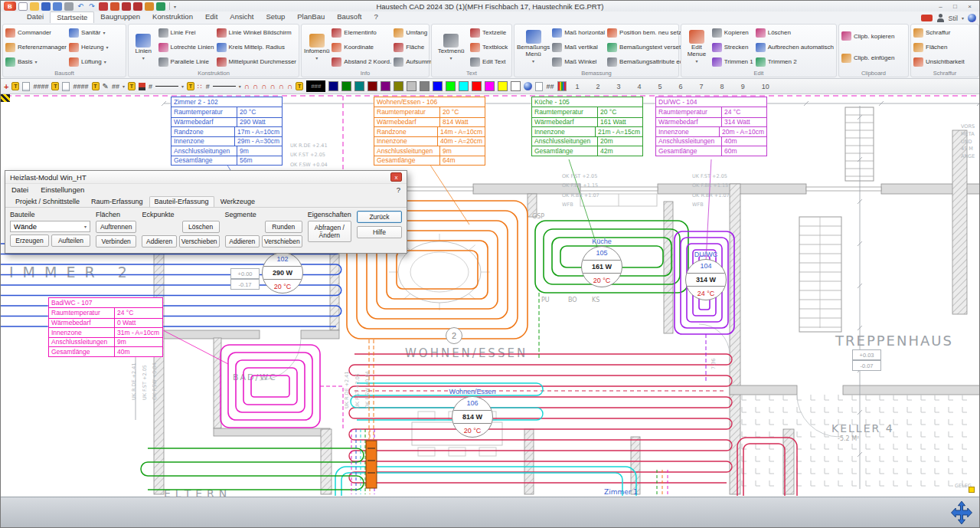 The width and height of the screenshot is (980, 528). Describe the element at coordinates (282, 87) in the screenshot. I see `snap-magnet-icon-5: ∩` at that location.